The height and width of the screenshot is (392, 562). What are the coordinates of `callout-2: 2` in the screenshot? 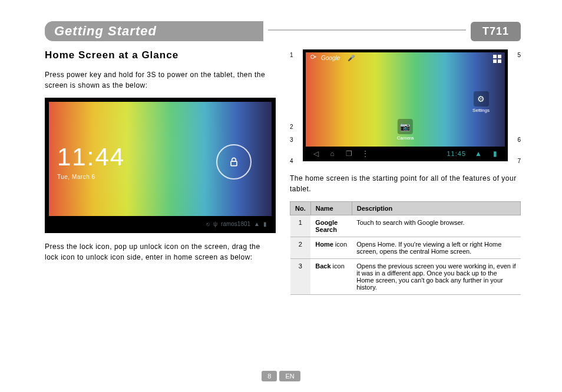 It's located at (292, 127).